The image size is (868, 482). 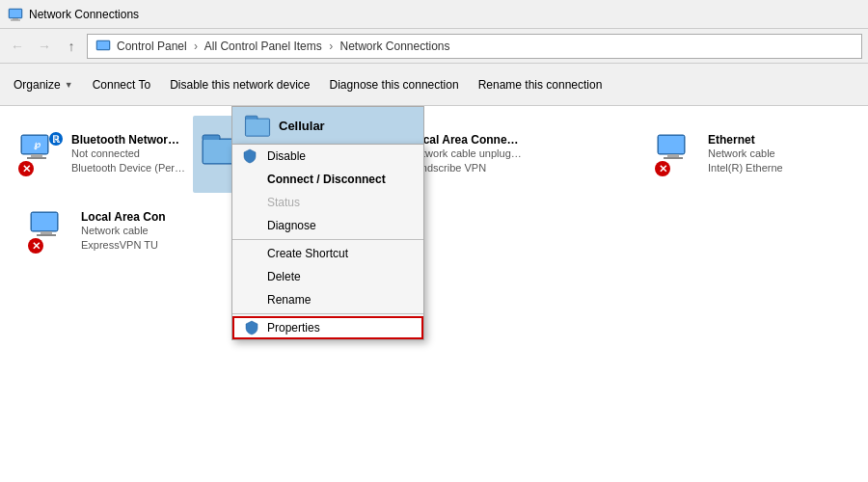 I want to click on connect-disconnect-label: Connect / Disconnect, so click(x=326, y=179).